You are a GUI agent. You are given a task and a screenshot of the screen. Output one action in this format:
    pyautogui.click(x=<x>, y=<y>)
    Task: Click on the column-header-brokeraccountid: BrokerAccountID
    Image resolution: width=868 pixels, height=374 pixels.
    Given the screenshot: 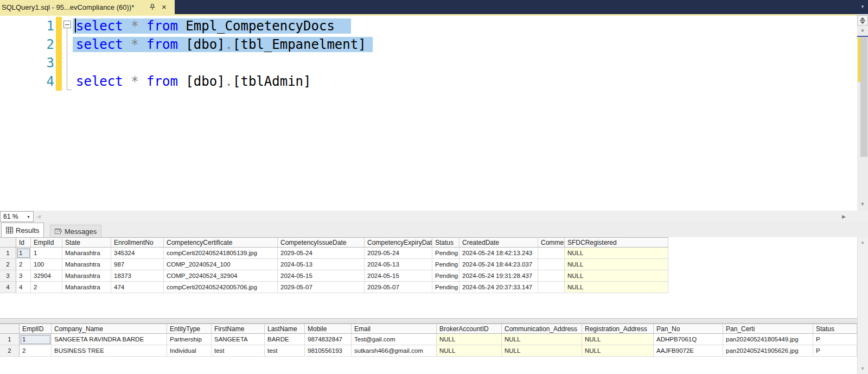 What is the action you would take?
    pyautogui.click(x=469, y=329)
    